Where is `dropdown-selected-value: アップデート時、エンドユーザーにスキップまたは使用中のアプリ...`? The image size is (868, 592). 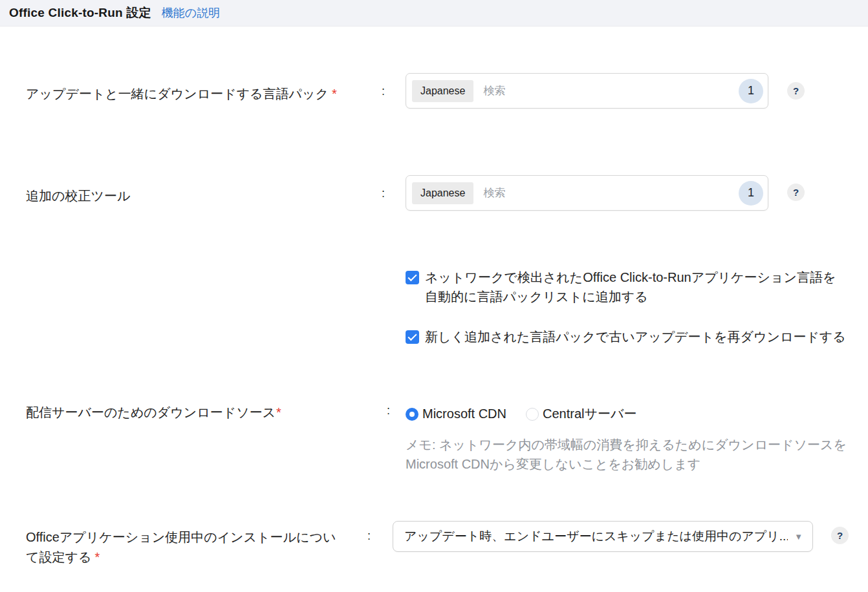
dropdown-selected-value: アップデート時、エンドユーザーにスキップまたは使用中のアプリ... is located at coordinates (596, 536).